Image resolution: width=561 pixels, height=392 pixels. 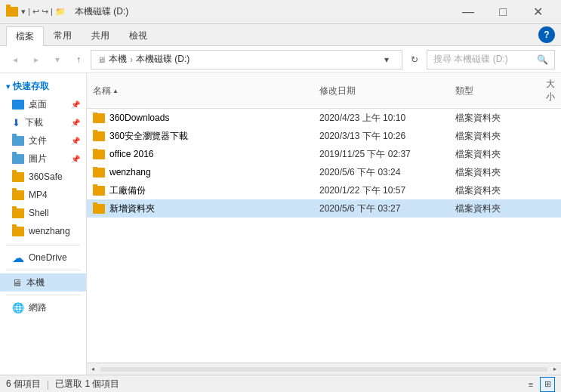 I want to click on network-icon: 🌐, so click(x=18, y=308).